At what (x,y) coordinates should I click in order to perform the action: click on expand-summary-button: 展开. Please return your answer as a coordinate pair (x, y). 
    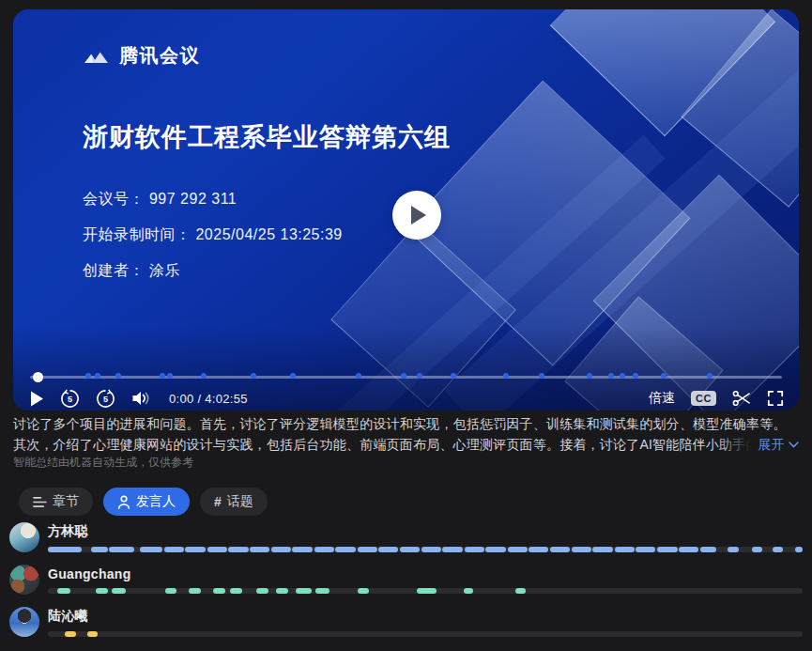
    Looking at the image, I should click on (757, 444).